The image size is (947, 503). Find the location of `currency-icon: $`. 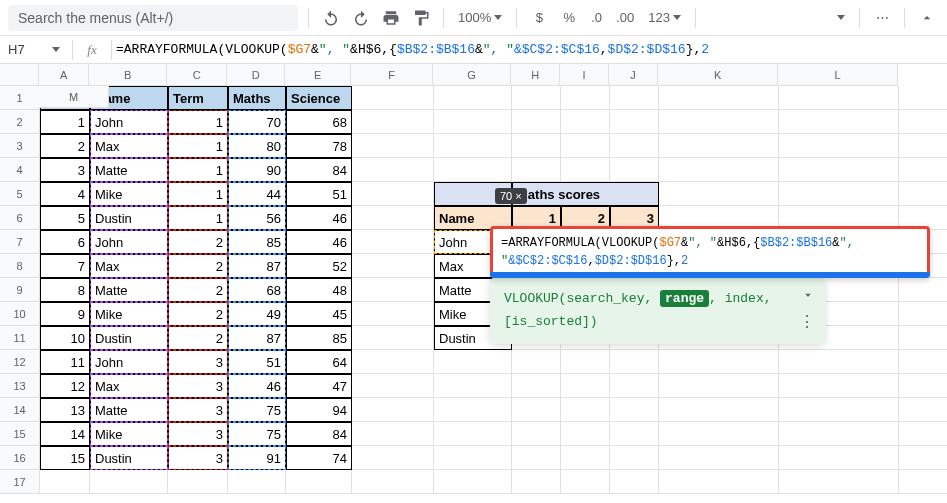

currency-icon: $ is located at coordinates (539, 18).